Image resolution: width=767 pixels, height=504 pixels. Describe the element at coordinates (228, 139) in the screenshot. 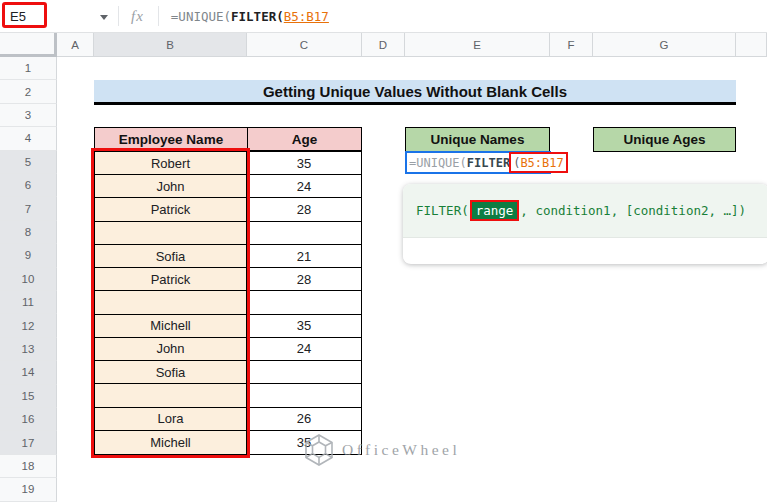

I see `employee-table-header-row: Employee Name Age` at that location.